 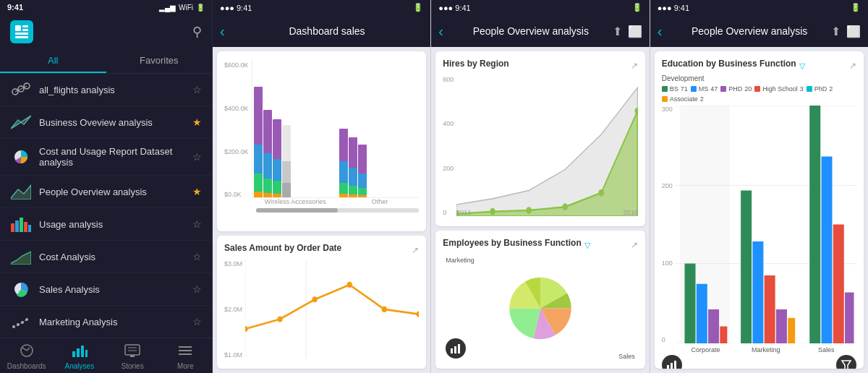 What do you see at coordinates (168, 7) in the screenshot?
I see `signal-icon: ▂▄▆` at bounding box center [168, 7].